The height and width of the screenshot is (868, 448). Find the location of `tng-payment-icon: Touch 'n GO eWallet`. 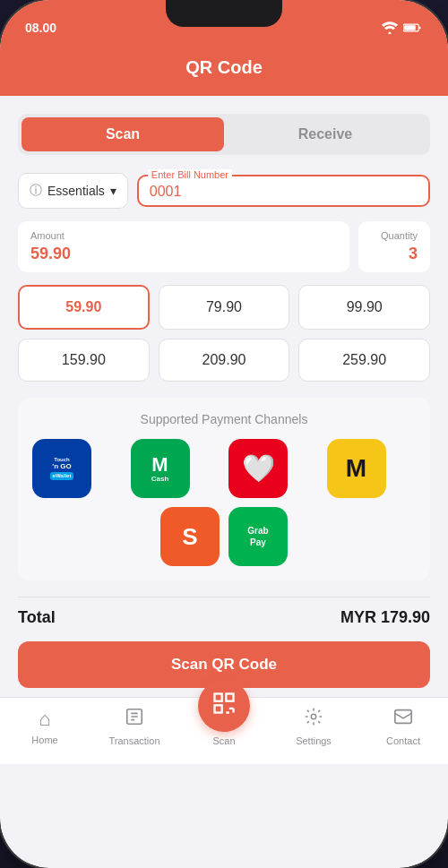

tng-payment-icon: Touch 'n GO eWallet is located at coordinates (62, 468).